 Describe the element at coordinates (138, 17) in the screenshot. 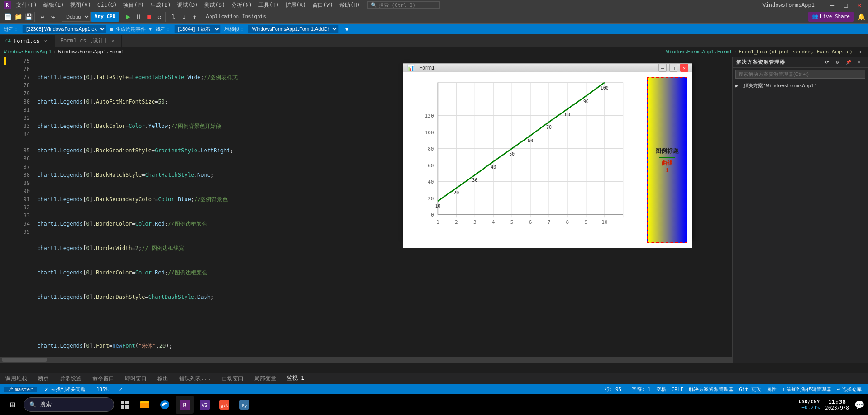

I see `pause-btn: ⏸` at that location.